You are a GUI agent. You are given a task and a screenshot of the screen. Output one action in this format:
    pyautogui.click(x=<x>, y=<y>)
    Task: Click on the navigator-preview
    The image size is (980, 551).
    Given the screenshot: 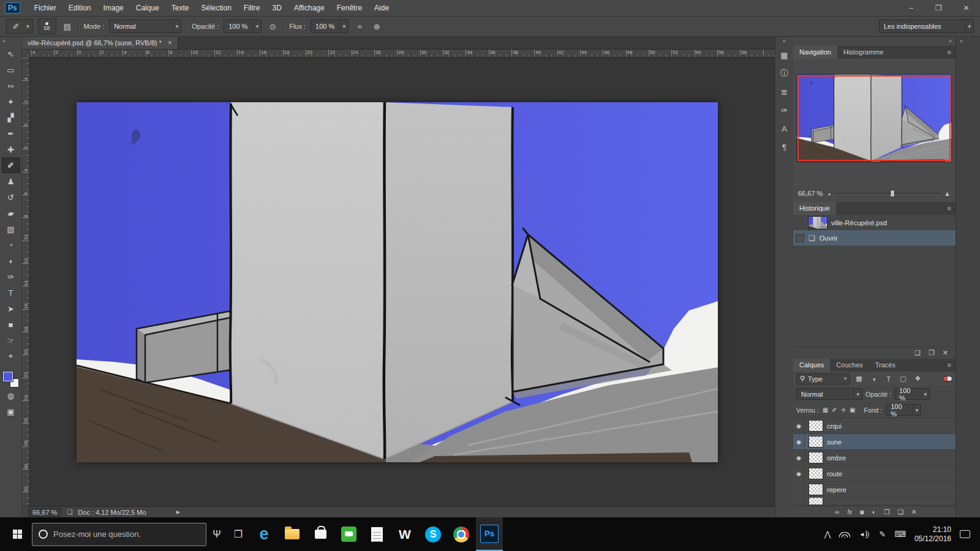 What is the action you would take?
    pyautogui.click(x=874, y=118)
    